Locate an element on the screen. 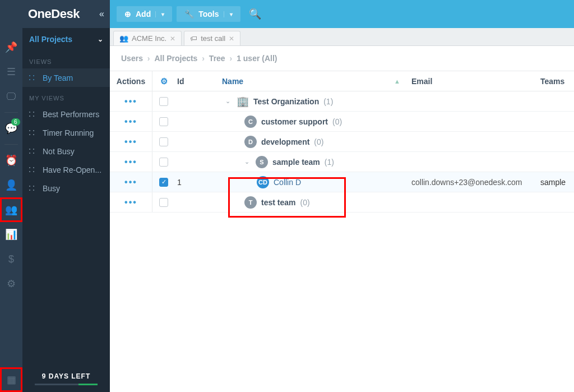 The image size is (574, 392). cell-name: CDCollin D is located at coordinates (261, 182).